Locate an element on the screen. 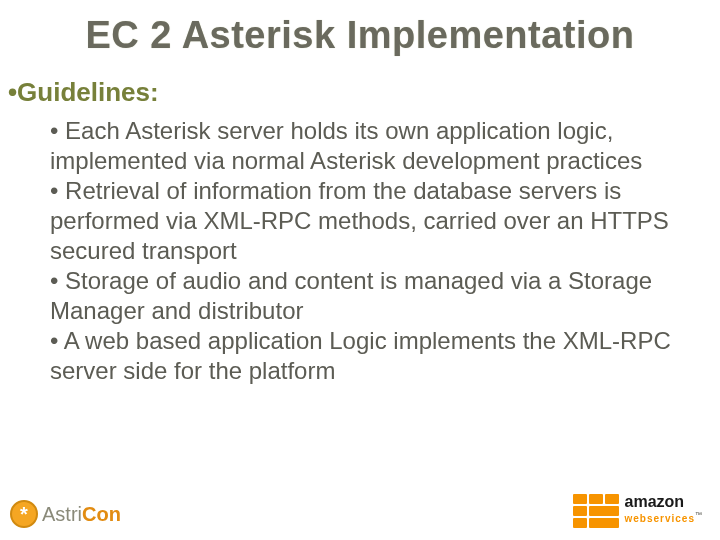  list-item-text: Retrieval of information from the databa… is located at coordinates (360, 220).